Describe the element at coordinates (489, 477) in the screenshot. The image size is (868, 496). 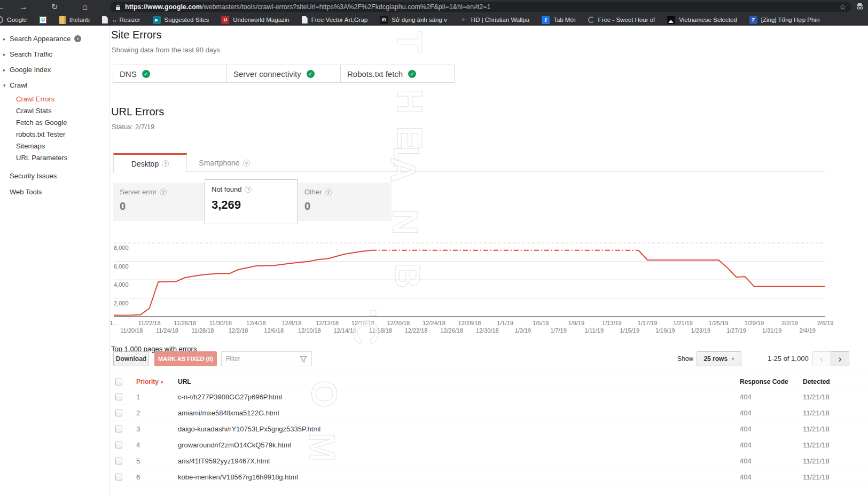
I see `table-row: 6kobe-menken/V18567rg16h9918g.html40411/…` at that location.